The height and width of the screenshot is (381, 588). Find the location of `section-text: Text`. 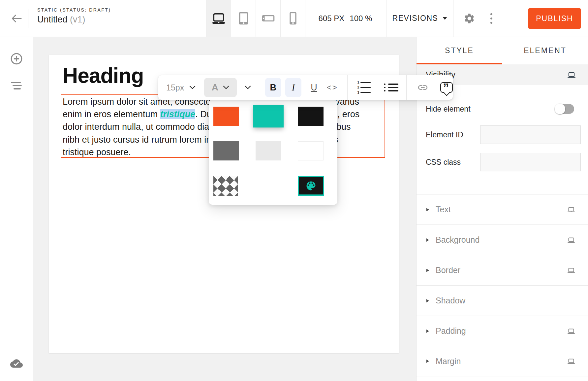

section-text: Text is located at coordinates (502, 209).